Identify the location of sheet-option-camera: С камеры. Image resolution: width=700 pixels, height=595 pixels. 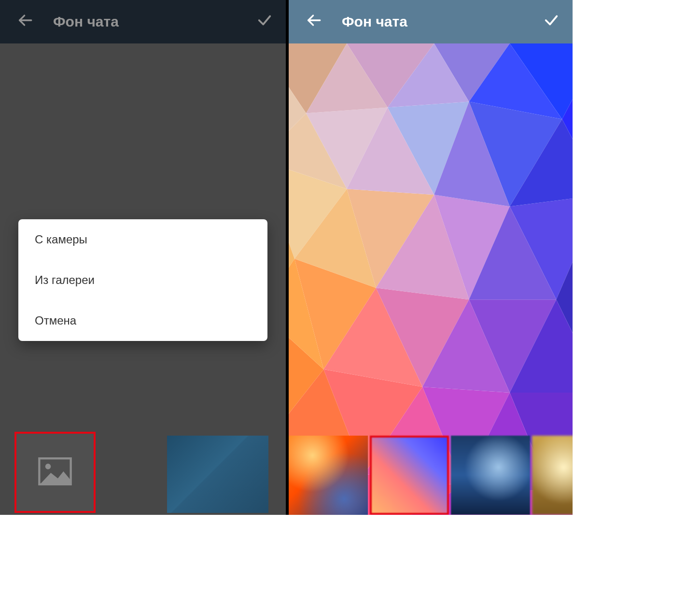
(143, 240).